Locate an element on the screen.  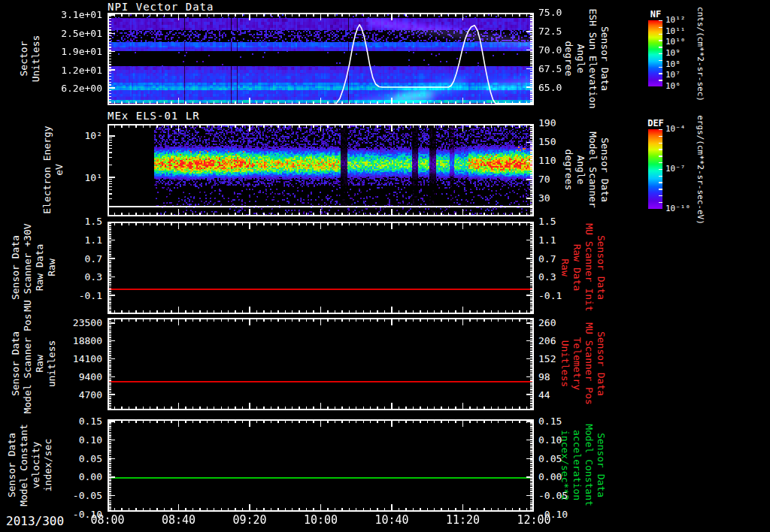
ytick-label: 75.0 is located at coordinates (559, 12).